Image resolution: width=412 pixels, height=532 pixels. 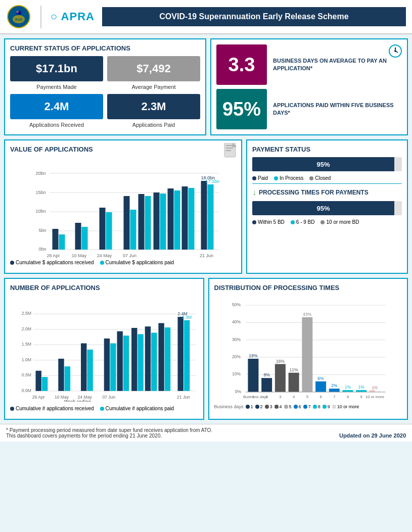 I want to click on business-days-desc: BUSINESS DAYS ON AVERAGE TO PAY AN APPLI…, so click(x=338, y=65).